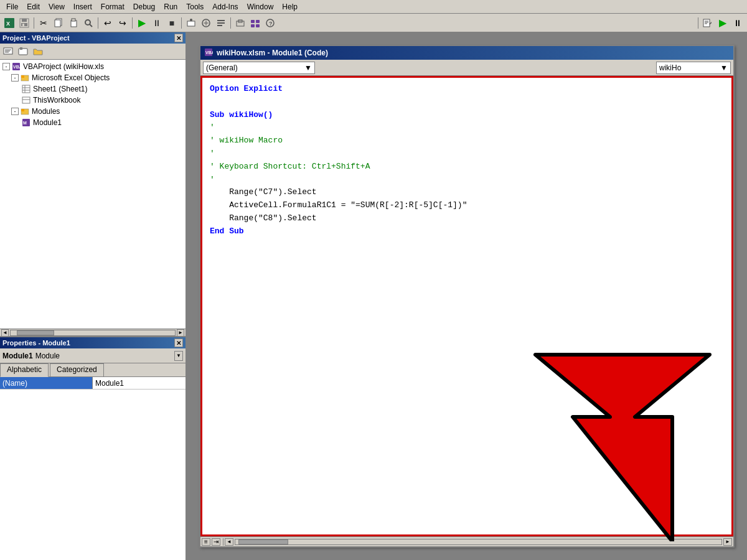  What do you see at coordinates (17, 356) in the screenshot?
I see `props-module-label: Module1` at bounding box center [17, 356].